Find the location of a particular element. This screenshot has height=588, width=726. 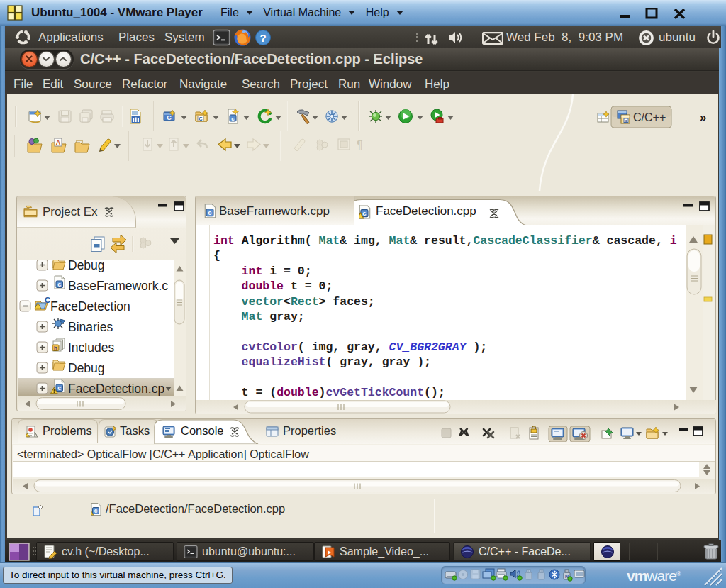

svg-text: FaceDetection.cp is located at coordinates (116, 389).